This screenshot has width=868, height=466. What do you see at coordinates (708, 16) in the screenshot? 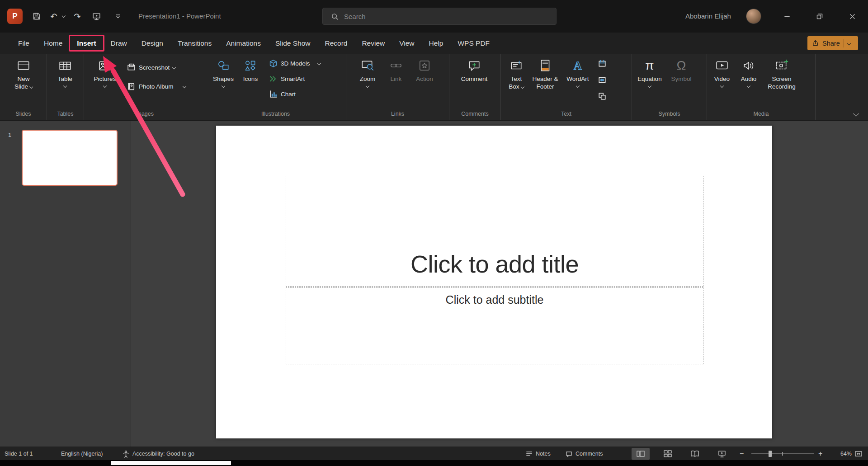
I see `account-user-name: Abobarin Elijah` at bounding box center [708, 16].